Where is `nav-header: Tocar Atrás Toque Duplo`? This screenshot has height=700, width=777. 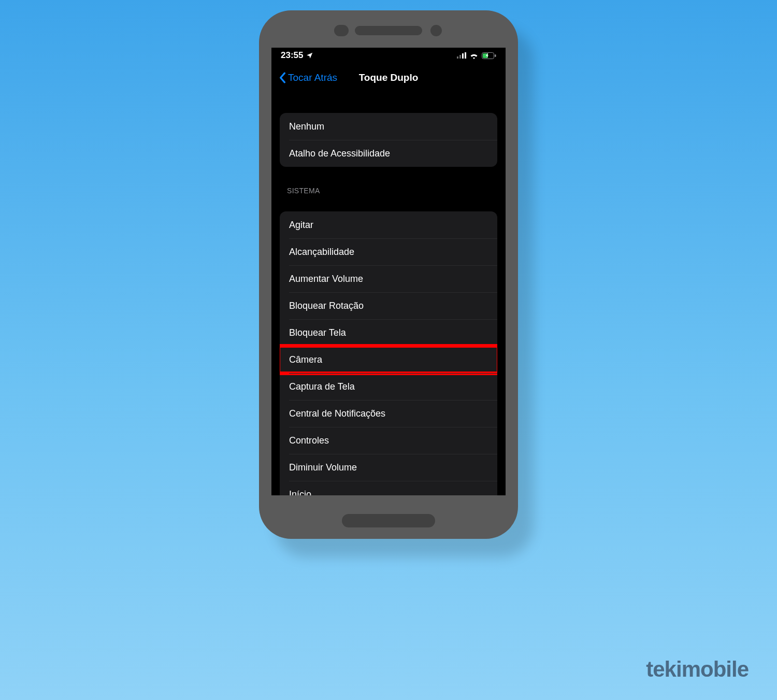 nav-header: Tocar Atrás Toque Duplo is located at coordinates (388, 78).